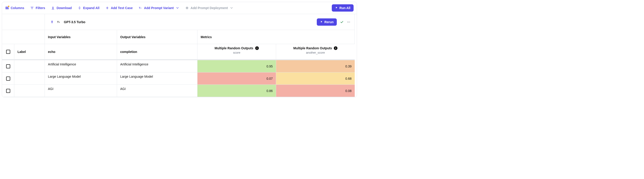  What do you see at coordinates (316, 52) in the screenshot?
I see `metric2-header: Multiple Random Outputs i another_score` at bounding box center [316, 52].